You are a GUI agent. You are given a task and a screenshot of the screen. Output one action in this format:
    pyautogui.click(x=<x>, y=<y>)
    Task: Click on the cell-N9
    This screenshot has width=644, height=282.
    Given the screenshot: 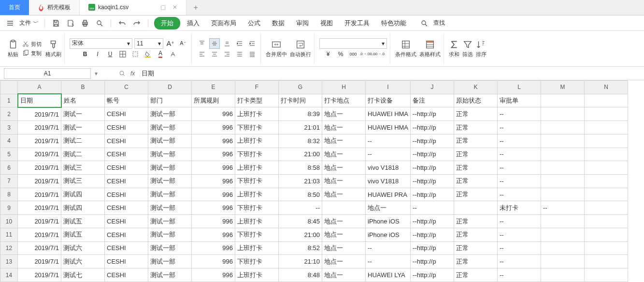 What is the action you would take?
    pyautogui.click(x=606, y=208)
    